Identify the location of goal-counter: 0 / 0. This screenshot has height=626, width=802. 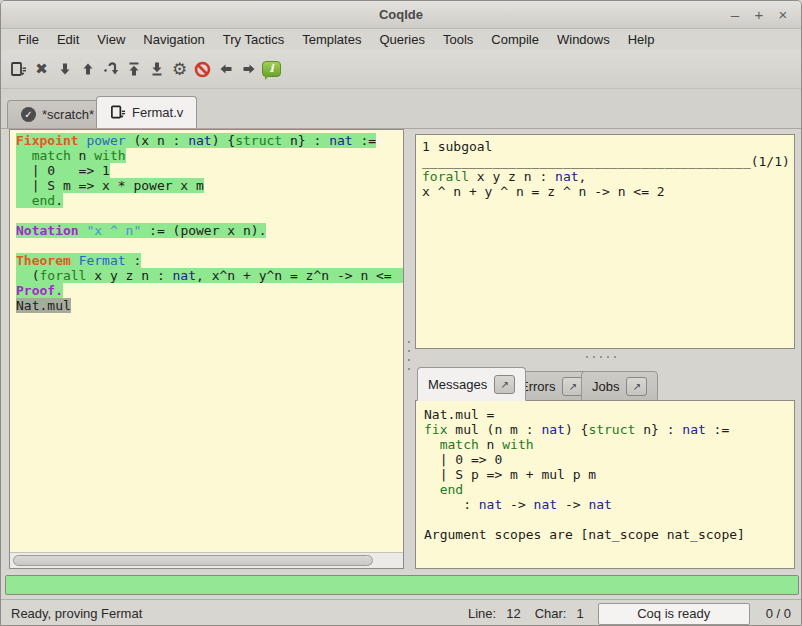
(778, 614).